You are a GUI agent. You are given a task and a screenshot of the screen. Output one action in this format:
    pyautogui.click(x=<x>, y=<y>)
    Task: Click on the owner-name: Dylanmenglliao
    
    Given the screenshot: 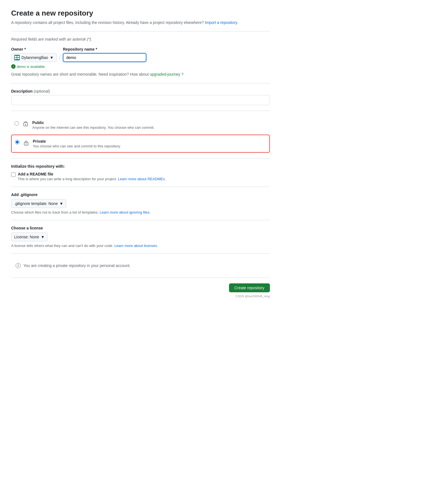 What is the action you would take?
    pyautogui.click(x=35, y=58)
    